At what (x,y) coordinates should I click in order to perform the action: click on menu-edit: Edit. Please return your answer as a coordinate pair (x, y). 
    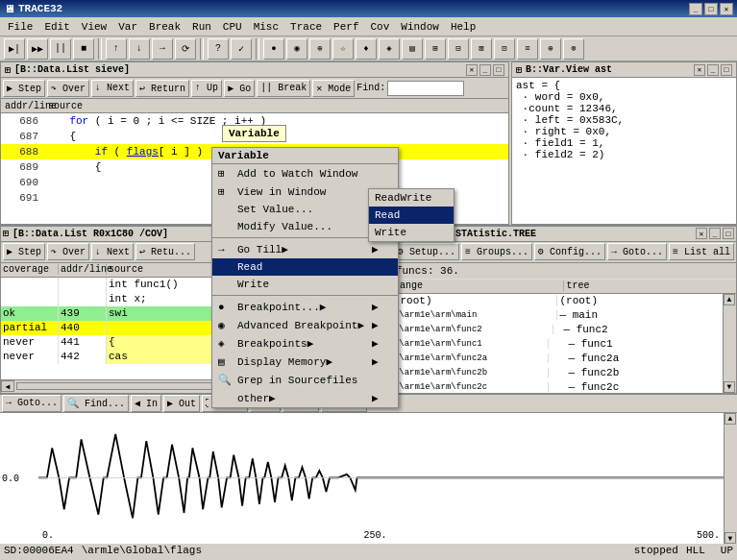
    Looking at the image, I should click on (57, 27).